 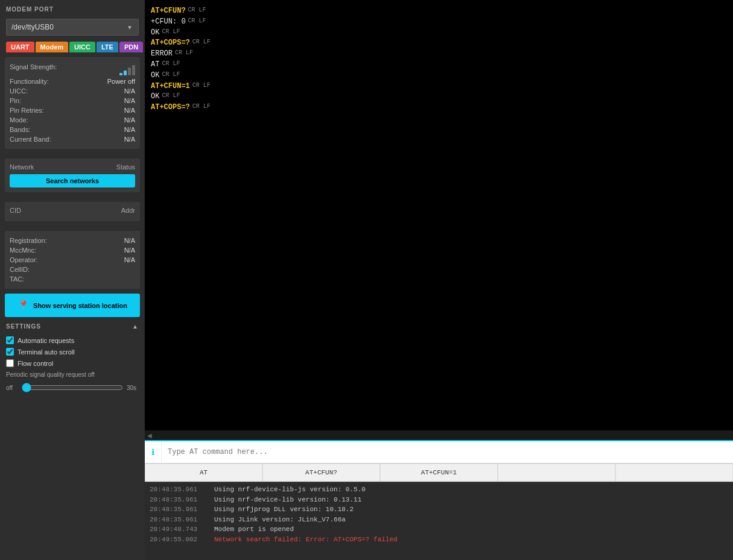 What do you see at coordinates (22, 167) in the screenshot?
I see `network-col-label: Network` at bounding box center [22, 167].